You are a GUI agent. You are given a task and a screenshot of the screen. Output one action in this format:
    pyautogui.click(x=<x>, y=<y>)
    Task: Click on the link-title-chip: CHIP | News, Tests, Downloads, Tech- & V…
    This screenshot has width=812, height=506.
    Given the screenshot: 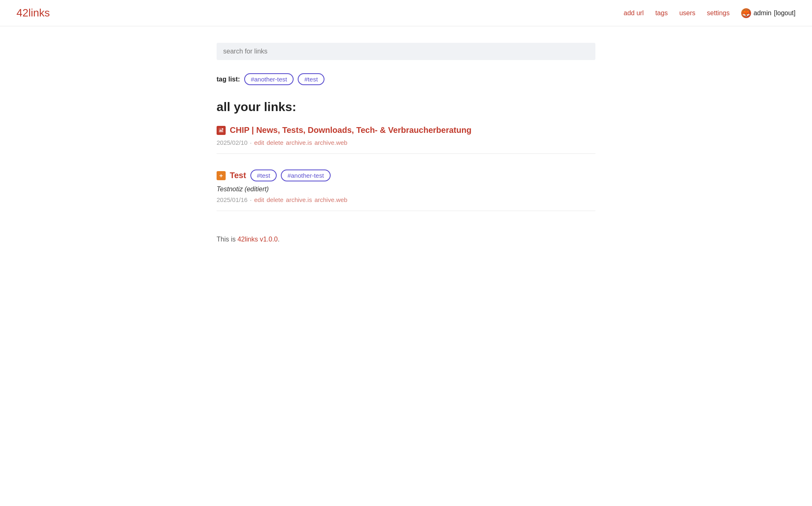 What is the action you would take?
    pyautogui.click(x=351, y=130)
    